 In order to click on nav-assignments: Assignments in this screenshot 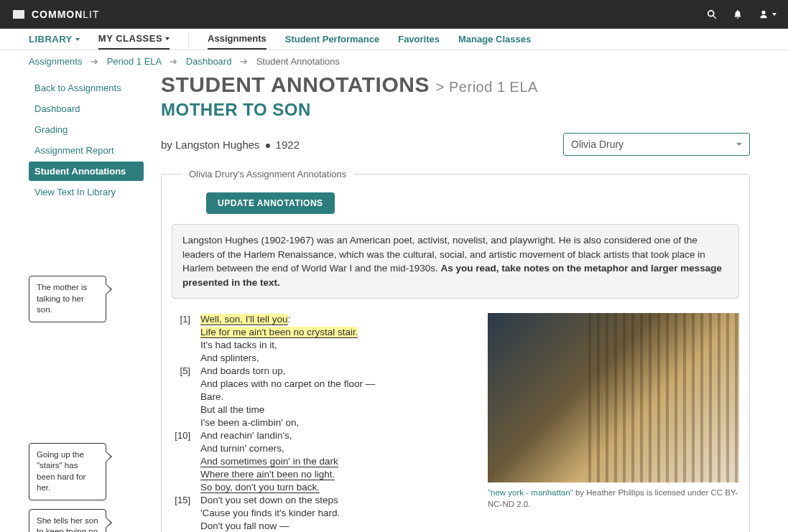, I will do `click(237, 39)`.